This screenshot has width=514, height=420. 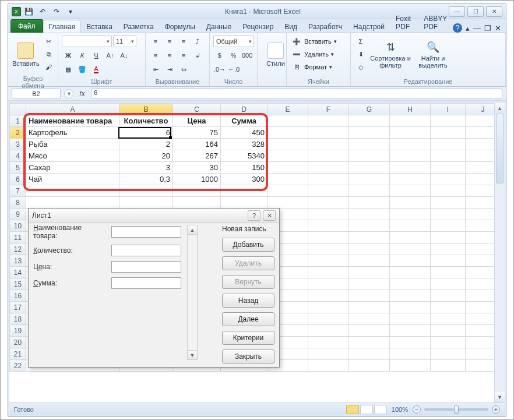 What do you see at coordinates (18, 261) in the screenshot?
I see `row-header-13: 13` at bounding box center [18, 261].